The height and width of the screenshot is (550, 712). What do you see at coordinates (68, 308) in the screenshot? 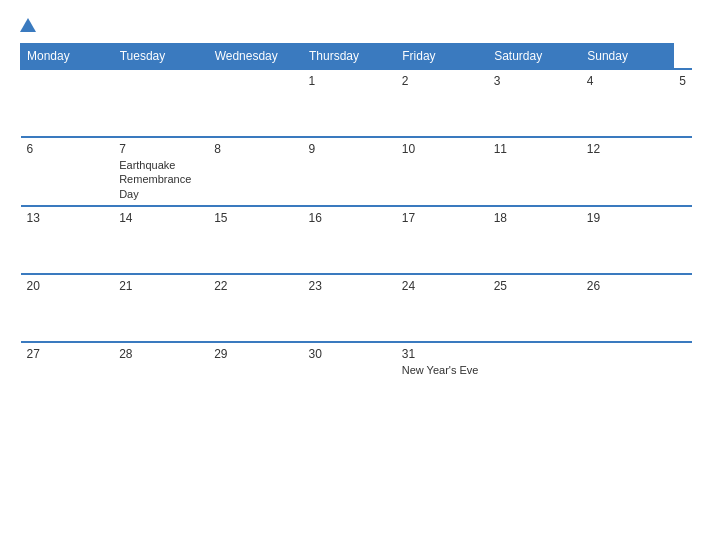
I see `calendar-day-cell: 20` at bounding box center [68, 308].